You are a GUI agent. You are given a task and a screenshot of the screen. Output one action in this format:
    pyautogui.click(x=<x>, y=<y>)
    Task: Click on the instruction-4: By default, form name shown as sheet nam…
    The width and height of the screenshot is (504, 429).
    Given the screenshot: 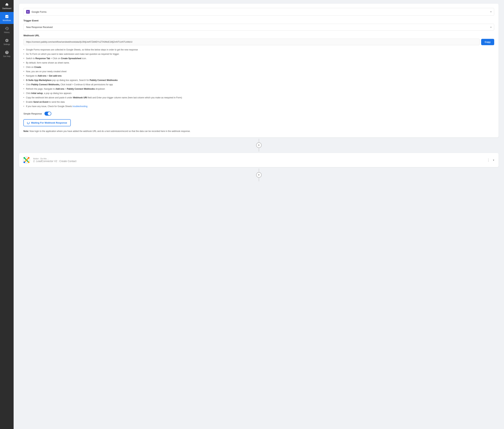 What is the action you would take?
    pyautogui.click(x=259, y=63)
    